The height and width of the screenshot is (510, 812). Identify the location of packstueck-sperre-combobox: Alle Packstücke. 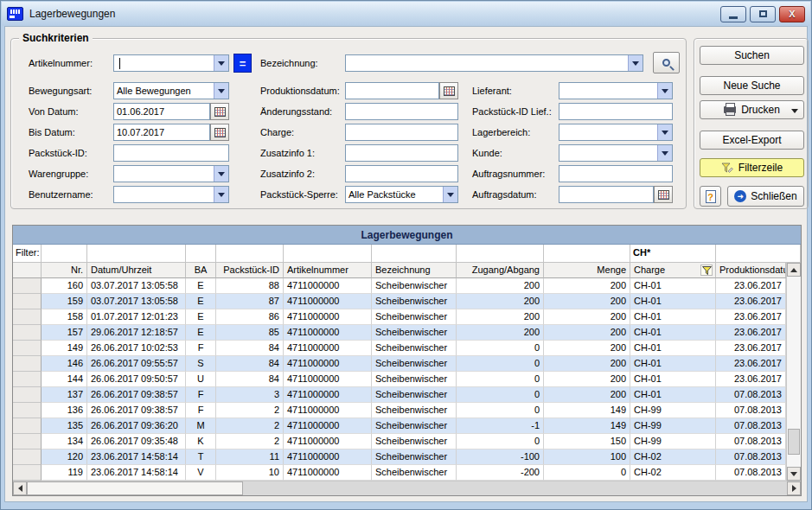
(401, 194).